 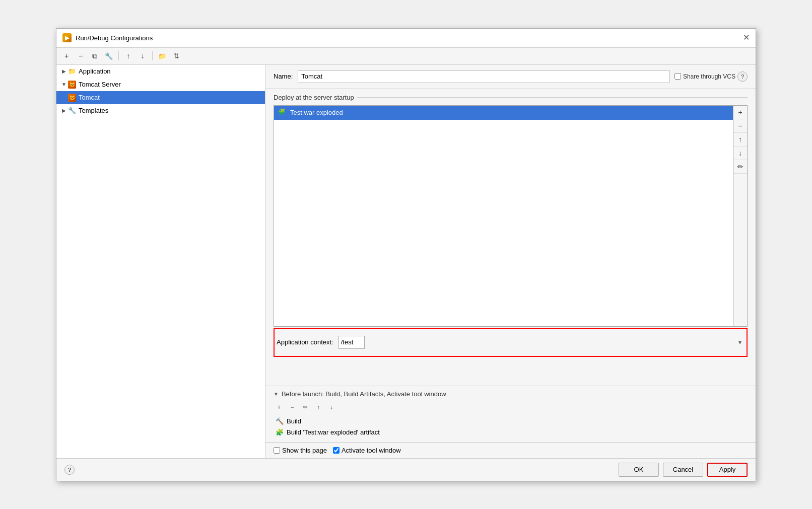 I want to click on deploy-side-buttons: + − ↑ ↓ ✏, so click(x=740, y=216).